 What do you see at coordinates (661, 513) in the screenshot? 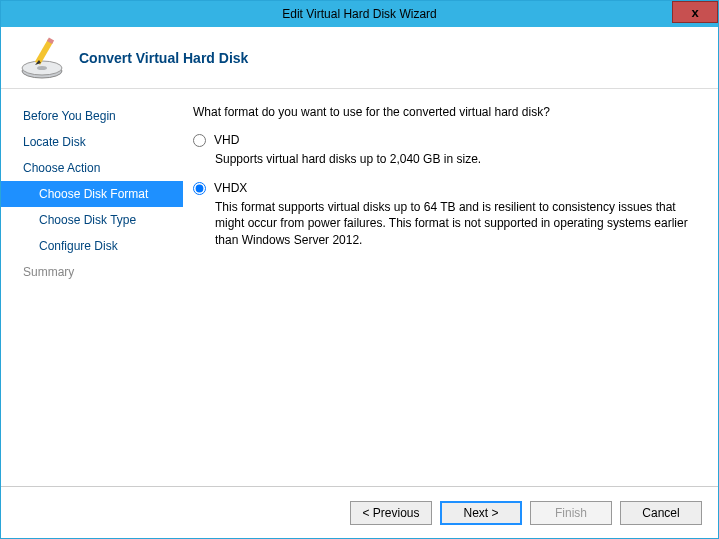
I see `cancel-button: Cancel` at bounding box center [661, 513].